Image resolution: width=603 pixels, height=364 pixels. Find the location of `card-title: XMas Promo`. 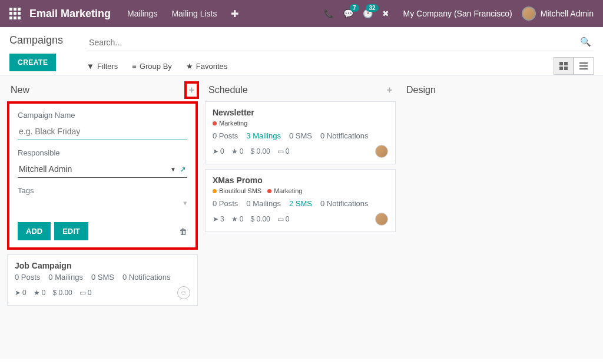

card-title: XMas Promo is located at coordinates (300, 180).